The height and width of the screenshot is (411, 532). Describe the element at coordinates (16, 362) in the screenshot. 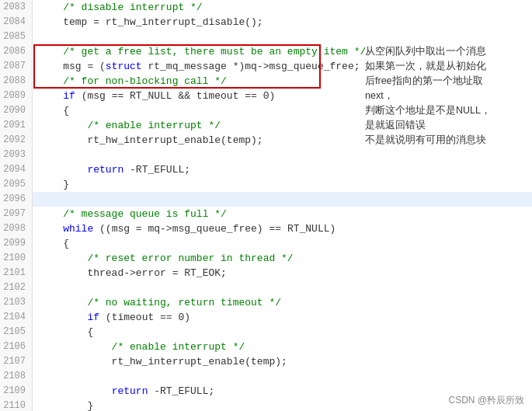

I see `line-number: 2107` at that location.